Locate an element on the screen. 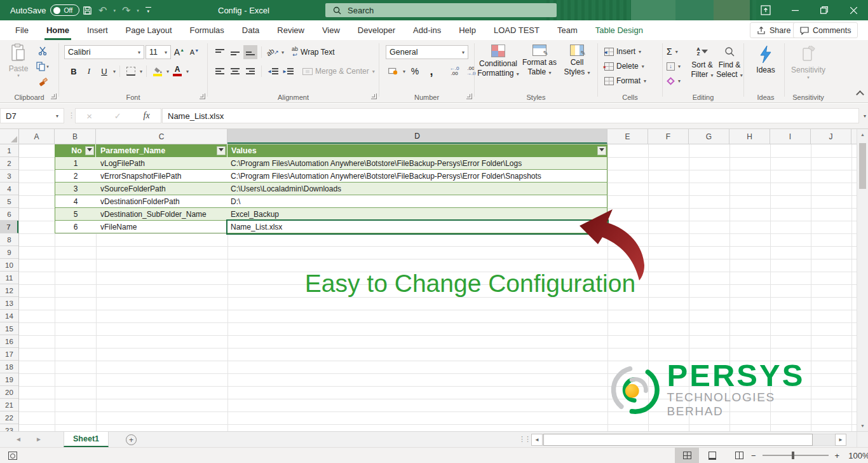 This screenshot has height=463, width=868. undo-icon: ↶ is located at coordinates (103, 10).